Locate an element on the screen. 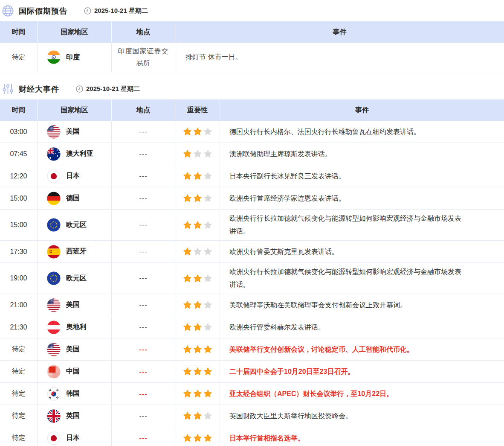 Image resolution: width=504 pixels, height=446 pixels. events-col-country: 国家地区 is located at coordinates (75, 110).